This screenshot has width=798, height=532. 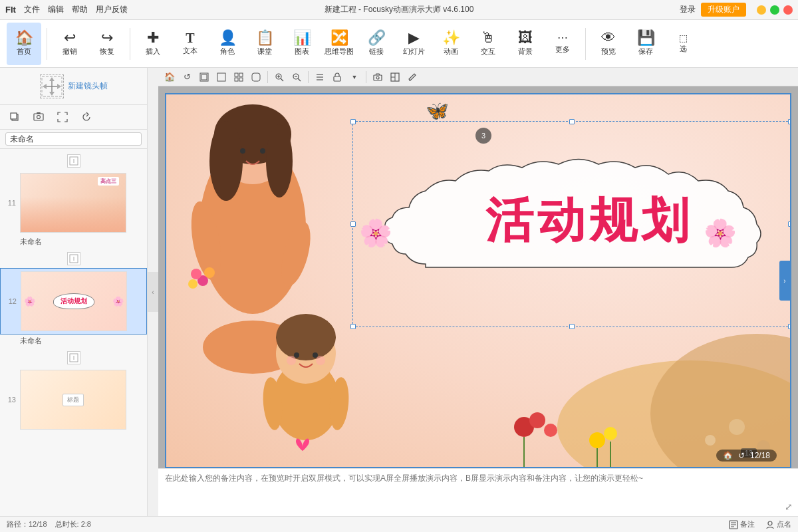 I want to click on canvas-align-icon, so click(x=320, y=77).